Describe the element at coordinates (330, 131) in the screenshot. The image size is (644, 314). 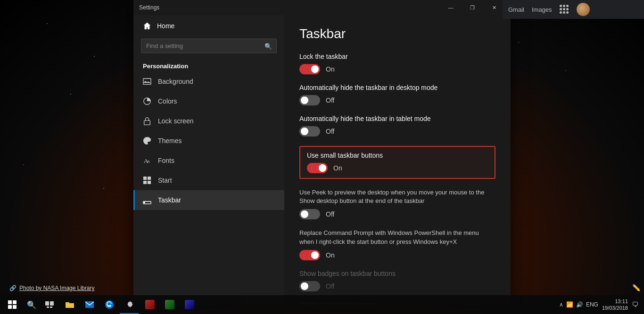
I see `auto-hide-tablet-state: Off` at that location.